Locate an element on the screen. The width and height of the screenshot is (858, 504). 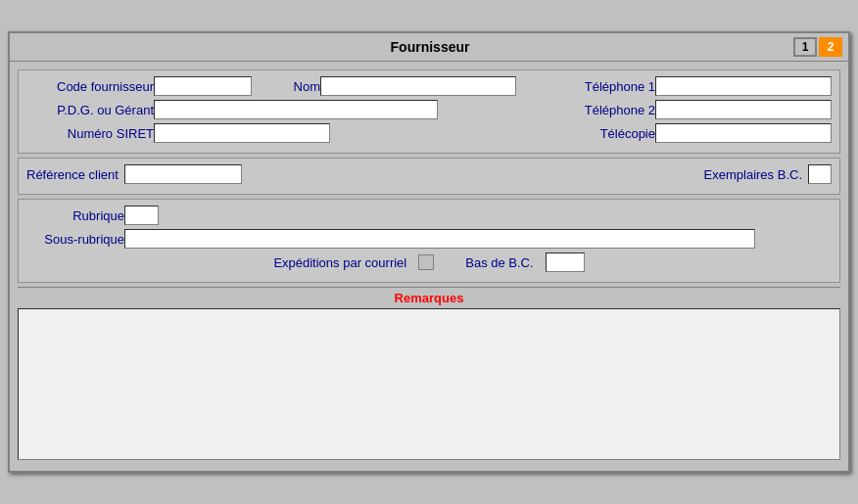
bas-bc-input is located at coordinates (565, 262).